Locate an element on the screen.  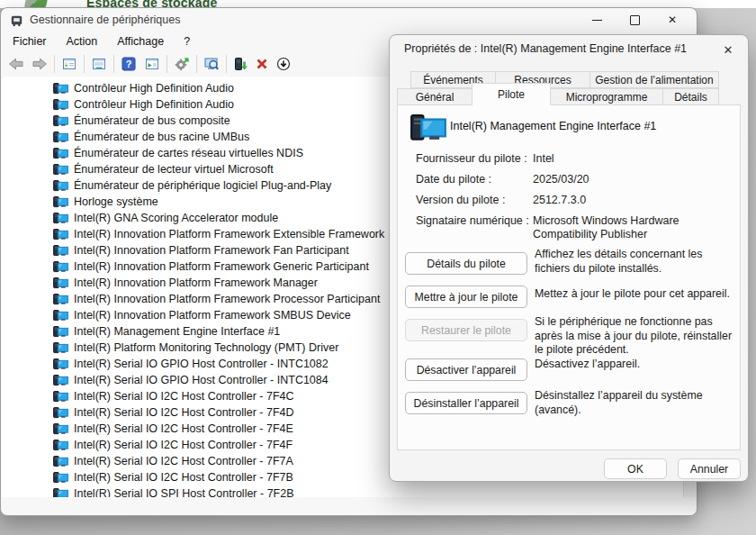
roll-back-driver-button: Restaurer le pilote is located at coordinates (466, 330).